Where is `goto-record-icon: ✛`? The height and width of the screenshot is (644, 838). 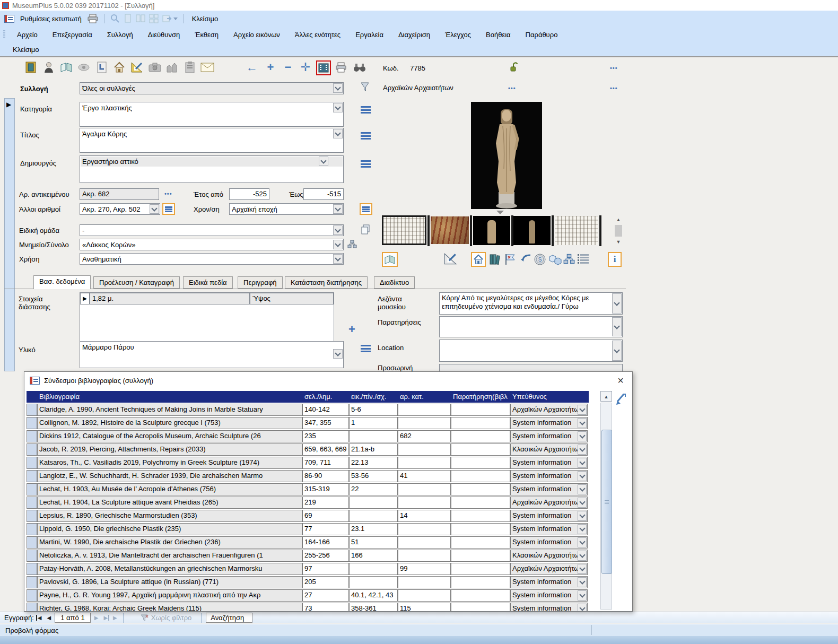 goto-record-icon: ✛ is located at coordinates (305, 67).